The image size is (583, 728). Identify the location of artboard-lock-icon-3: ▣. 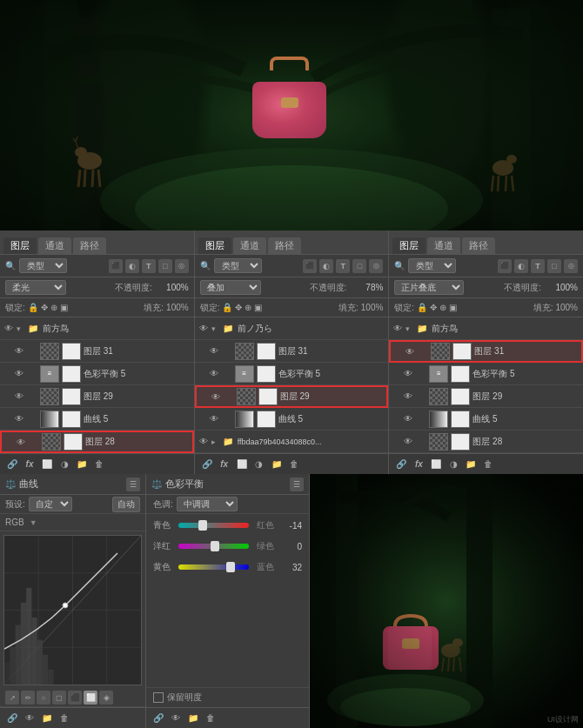
(452, 308).